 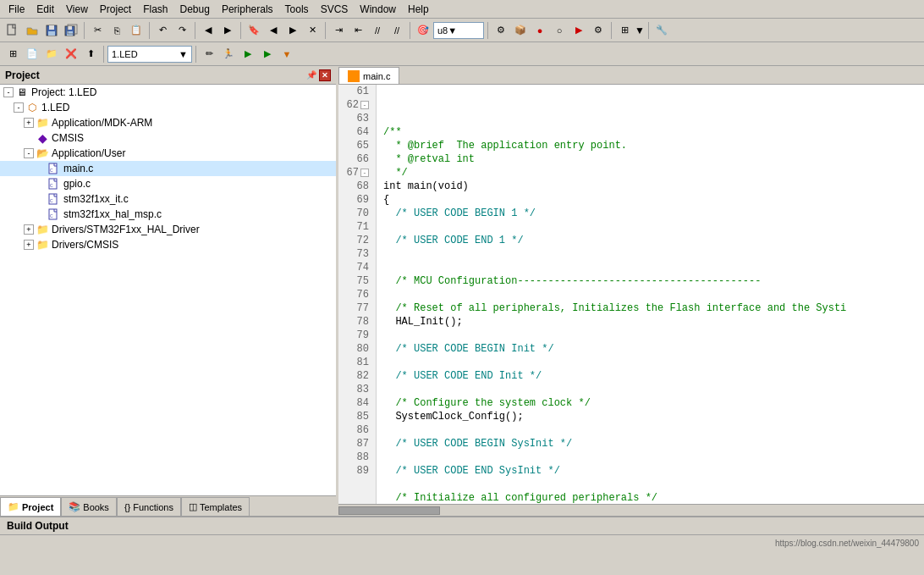 What do you see at coordinates (650, 471) in the screenshot?
I see `code-line: /* USER CODE END SysInit */` at bounding box center [650, 471].